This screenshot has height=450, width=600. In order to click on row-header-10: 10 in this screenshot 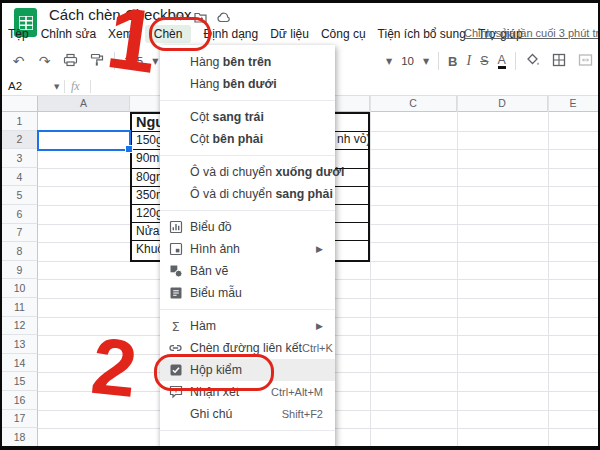, I will do `click(20, 288)`.